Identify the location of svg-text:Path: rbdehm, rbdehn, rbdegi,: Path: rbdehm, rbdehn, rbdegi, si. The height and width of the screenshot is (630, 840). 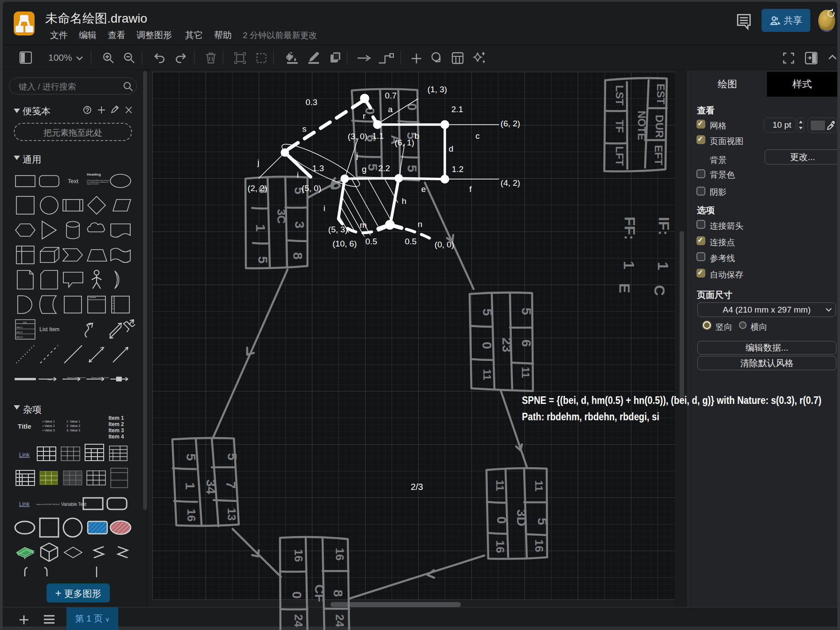
(591, 417).